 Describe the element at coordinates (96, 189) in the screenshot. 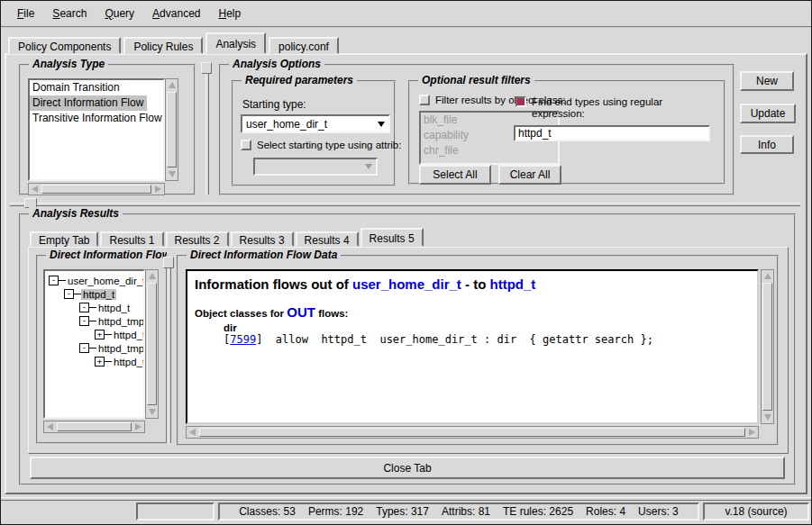

I see `analysis-type-hscrollbar` at that location.